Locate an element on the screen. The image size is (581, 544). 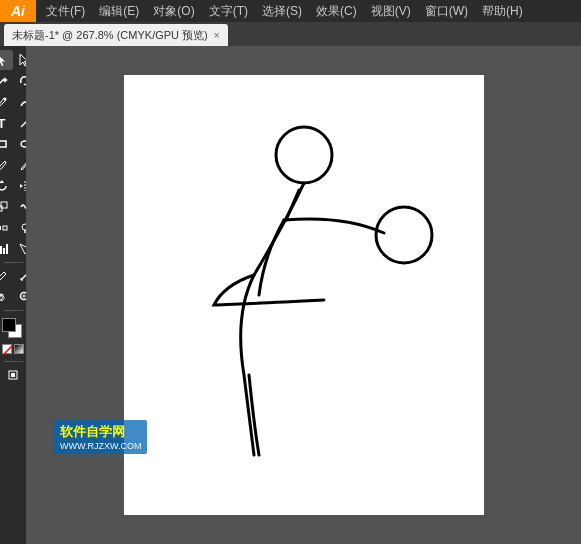
menu-view: 视图(V) is located at coordinates (391, 12).